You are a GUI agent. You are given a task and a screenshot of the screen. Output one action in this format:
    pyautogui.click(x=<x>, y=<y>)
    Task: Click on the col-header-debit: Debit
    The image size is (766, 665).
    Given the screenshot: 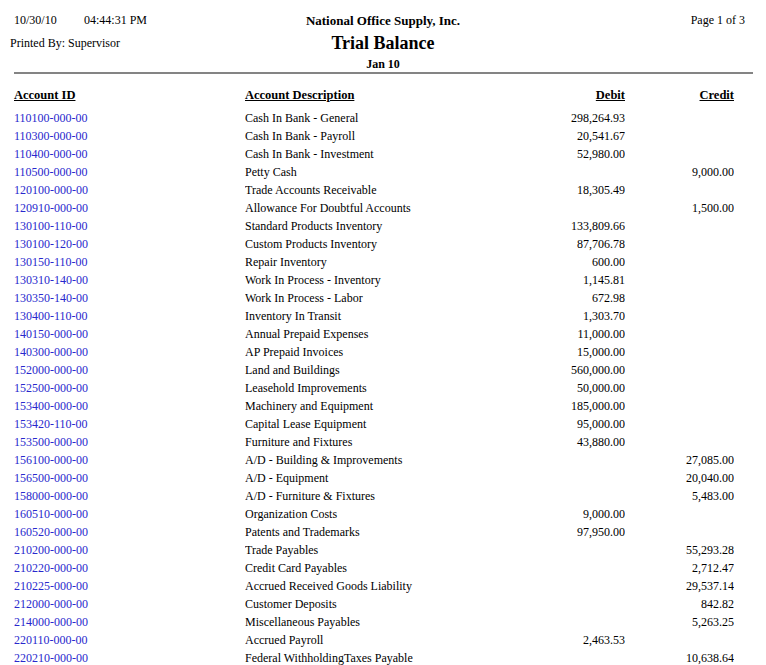 What is the action you would take?
    pyautogui.click(x=555, y=98)
    